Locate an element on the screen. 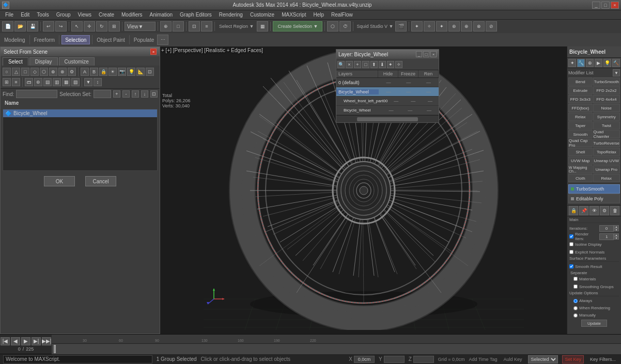  st-icon19: 🗃 is located at coordinates (29, 82).